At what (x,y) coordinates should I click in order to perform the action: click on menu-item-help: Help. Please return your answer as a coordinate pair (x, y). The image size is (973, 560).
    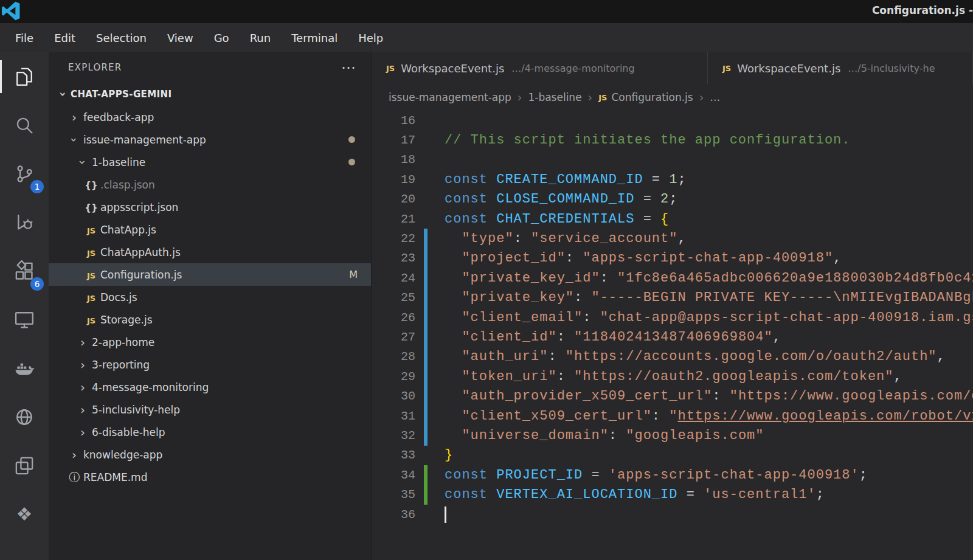
    Looking at the image, I should click on (371, 38).